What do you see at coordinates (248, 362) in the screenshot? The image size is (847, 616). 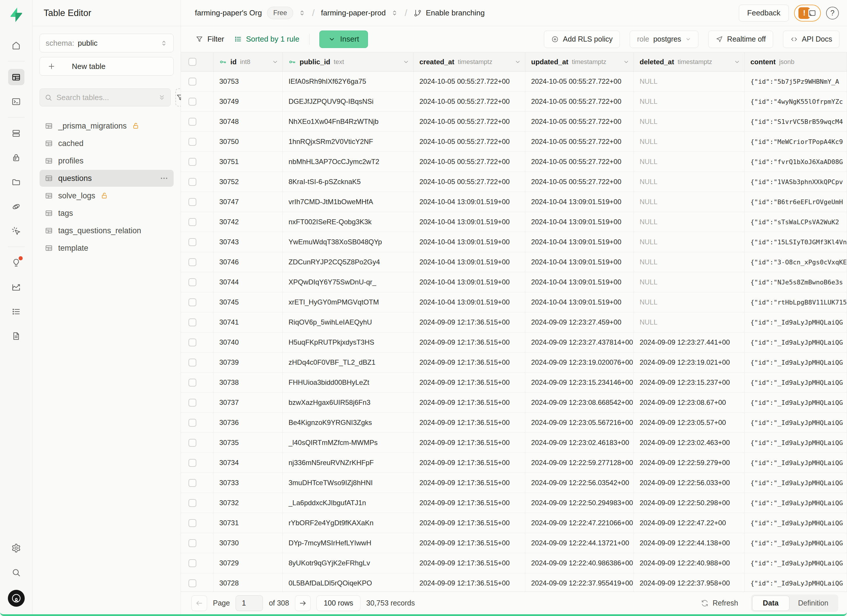 I see `cell-id: 30739` at bounding box center [248, 362].